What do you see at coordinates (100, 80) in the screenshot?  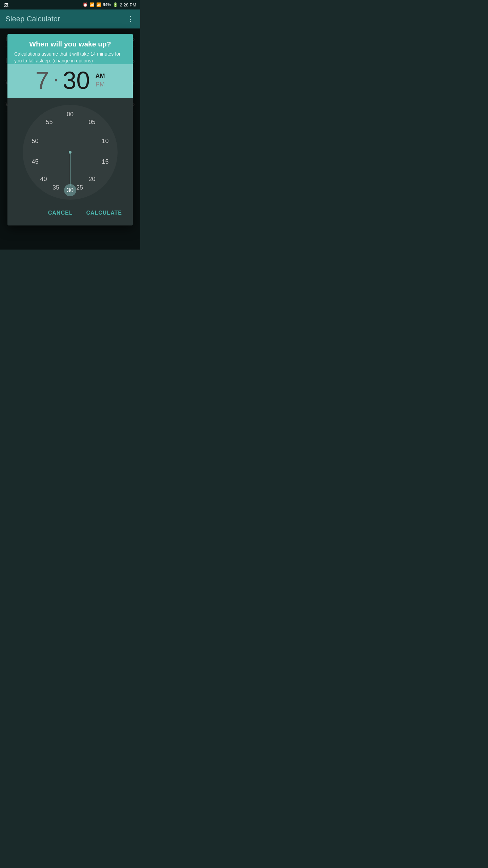 I see `time-period-selector: AM PM` at bounding box center [100, 80].